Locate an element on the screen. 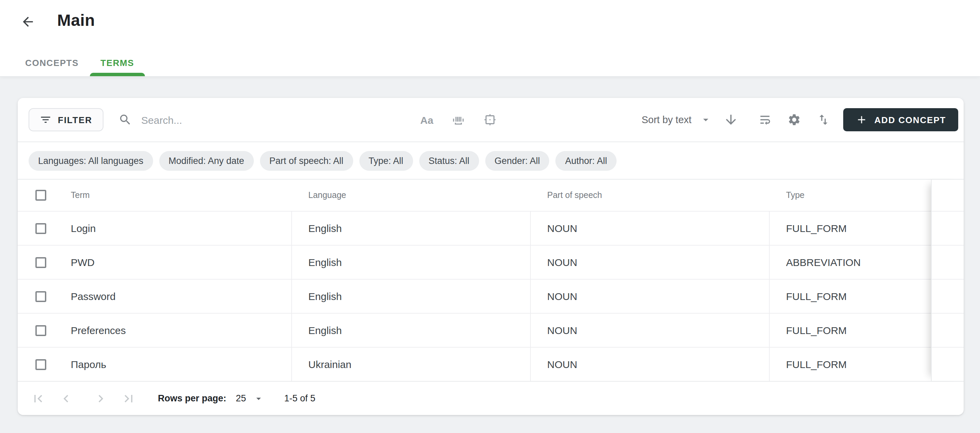  sort-by-select: Sort by text is located at coordinates (676, 120).